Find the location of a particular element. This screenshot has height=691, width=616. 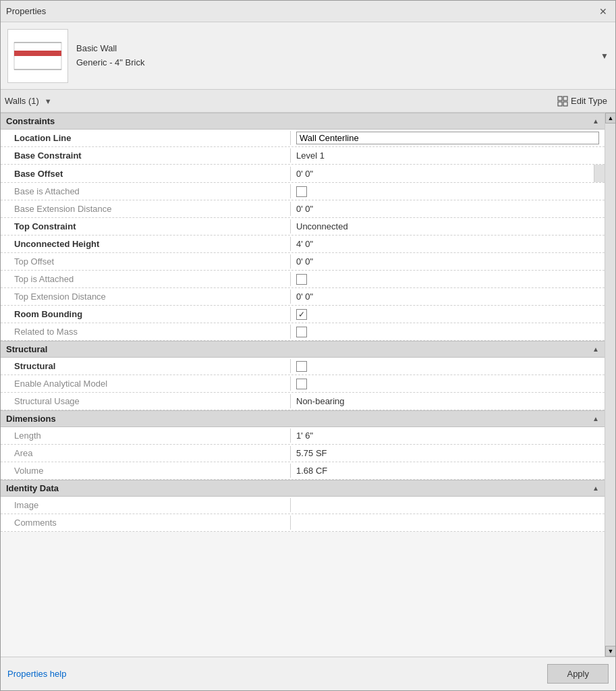

prop-label: Room Bounding is located at coordinates (146, 314).